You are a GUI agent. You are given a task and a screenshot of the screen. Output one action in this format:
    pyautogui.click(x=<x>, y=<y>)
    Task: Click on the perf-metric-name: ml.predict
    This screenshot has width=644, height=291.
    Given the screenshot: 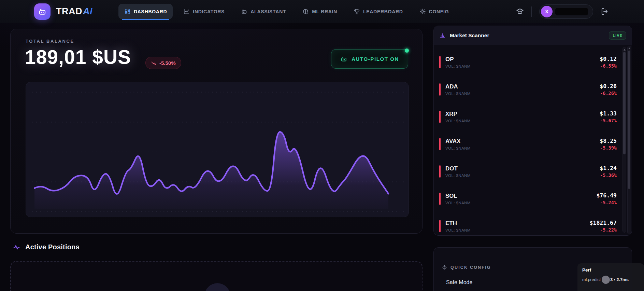 What is the action you would take?
    pyautogui.click(x=591, y=280)
    